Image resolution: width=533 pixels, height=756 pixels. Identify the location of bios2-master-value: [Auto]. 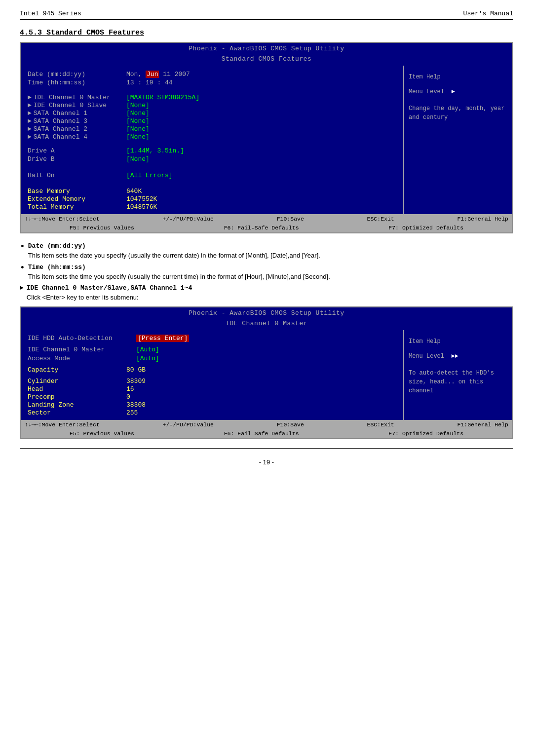
(148, 349).